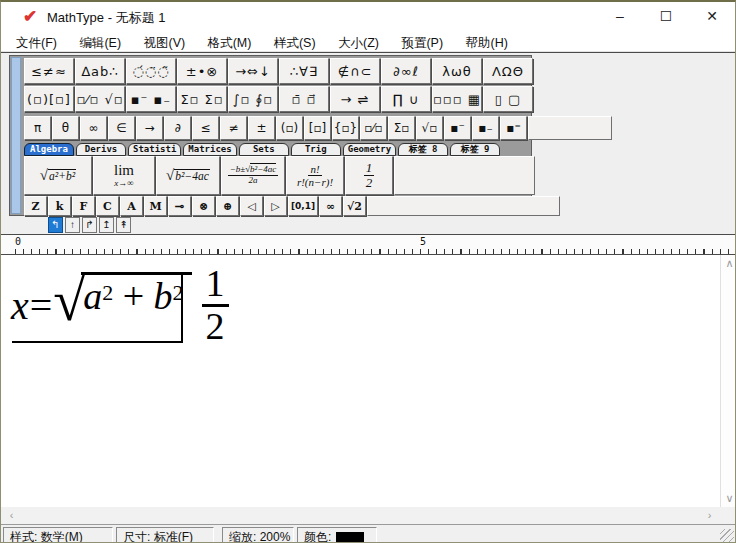 This screenshot has height=543, width=736. Describe the element at coordinates (422, 44) in the screenshot. I see `menu-preferences: 预置(P)` at that location.